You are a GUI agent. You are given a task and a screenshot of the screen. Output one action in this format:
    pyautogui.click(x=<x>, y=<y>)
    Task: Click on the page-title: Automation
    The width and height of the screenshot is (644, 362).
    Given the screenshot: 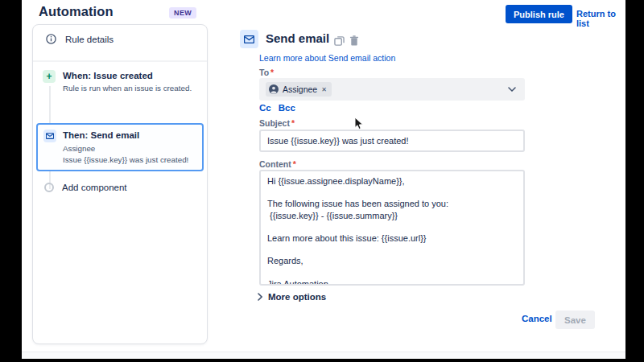 What is the action you would take?
    pyautogui.click(x=76, y=11)
    